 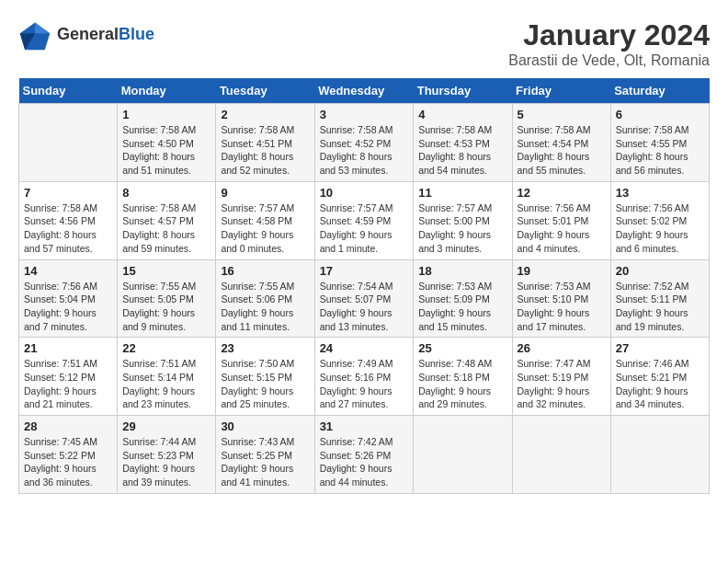 What do you see at coordinates (68, 377) in the screenshot?
I see `calendar-cell: 21Sunrise: 7:51 AM Sunset: 5:12 PM Dayli…` at bounding box center [68, 377].